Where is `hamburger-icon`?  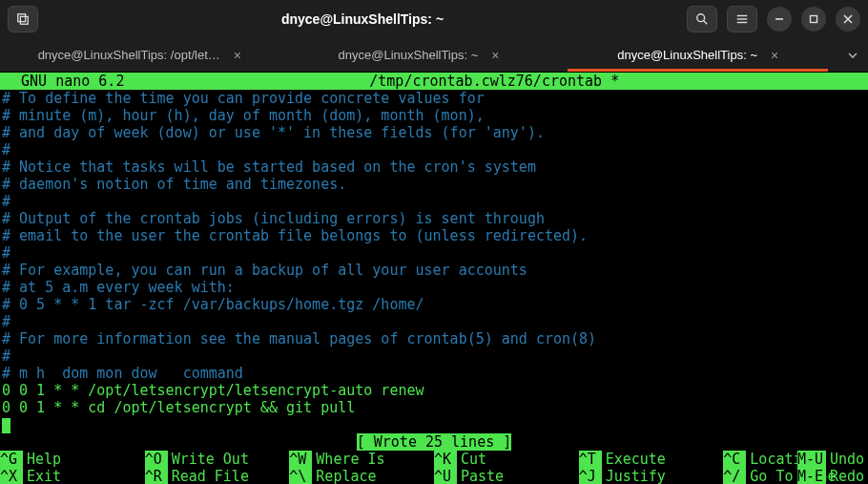 hamburger-icon is located at coordinates (742, 19).